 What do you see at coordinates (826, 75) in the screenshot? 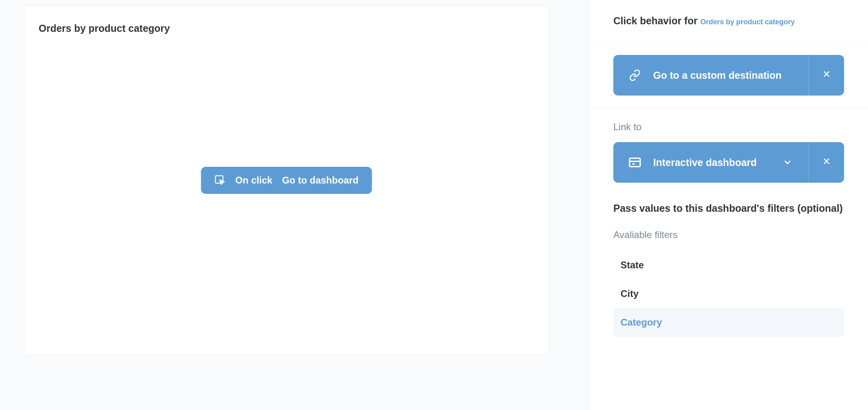
I see `destination-close-button` at bounding box center [826, 75].